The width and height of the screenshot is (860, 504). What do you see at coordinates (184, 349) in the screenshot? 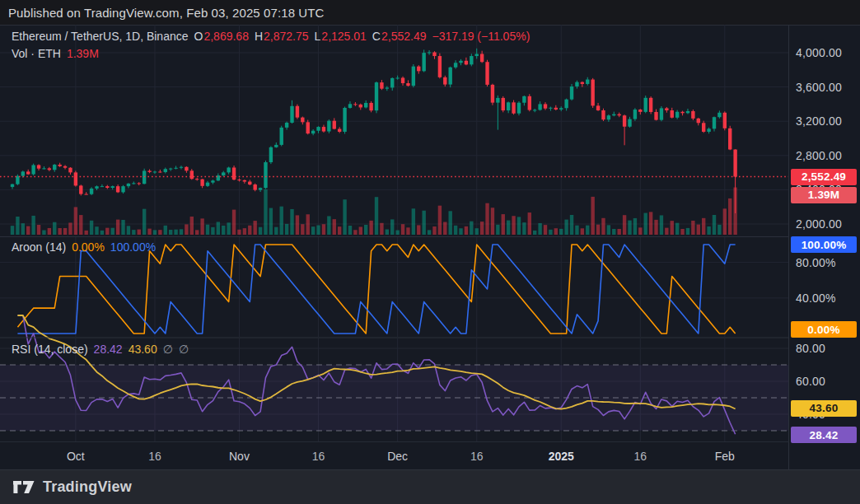
I see `rsi-empty-2: ∅` at bounding box center [184, 349].